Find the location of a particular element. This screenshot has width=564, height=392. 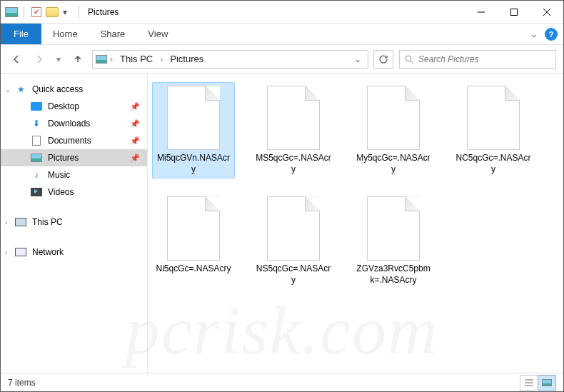

file-item: MS5qcGc=.NASAcry is located at coordinates (293, 130).